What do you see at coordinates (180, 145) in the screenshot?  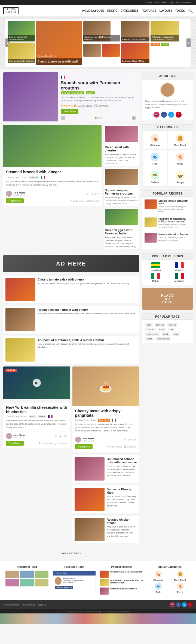 I see `cat-fastfood-label: Fast Food` at bounding box center [180, 145].